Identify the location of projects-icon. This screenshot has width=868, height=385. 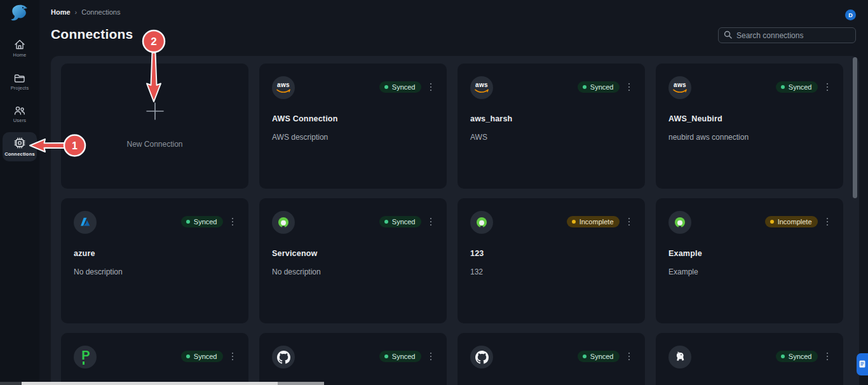
(20, 78).